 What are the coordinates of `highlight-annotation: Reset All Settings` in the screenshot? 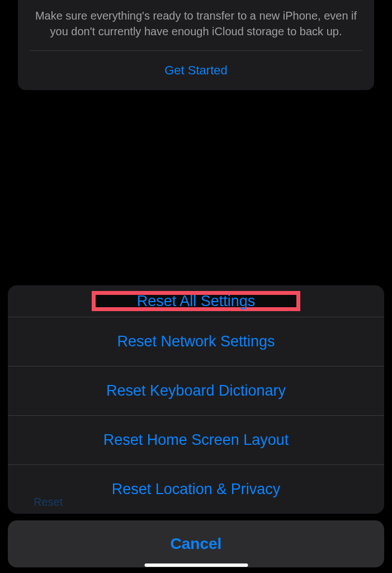 It's located at (196, 301).